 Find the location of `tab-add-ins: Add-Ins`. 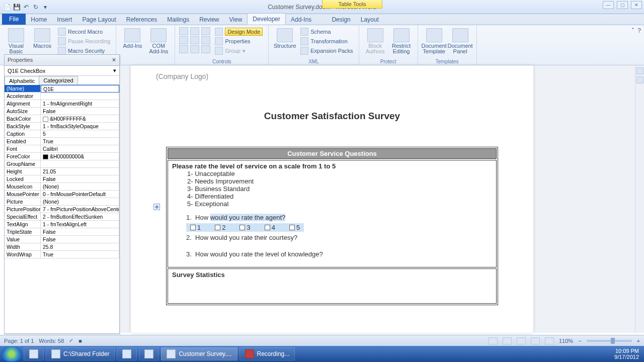

tab-add-ins: Add-Ins is located at coordinates (301, 19).